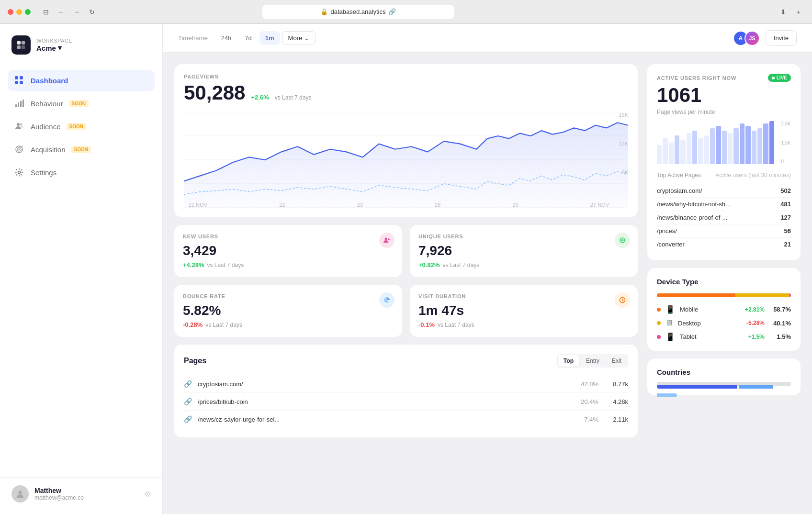 This screenshot has width=812, height=514. What do you see at coordinates (622, 300) in the screenshot?
I see `visit-duration-icon` at bounding box center [622, 300].